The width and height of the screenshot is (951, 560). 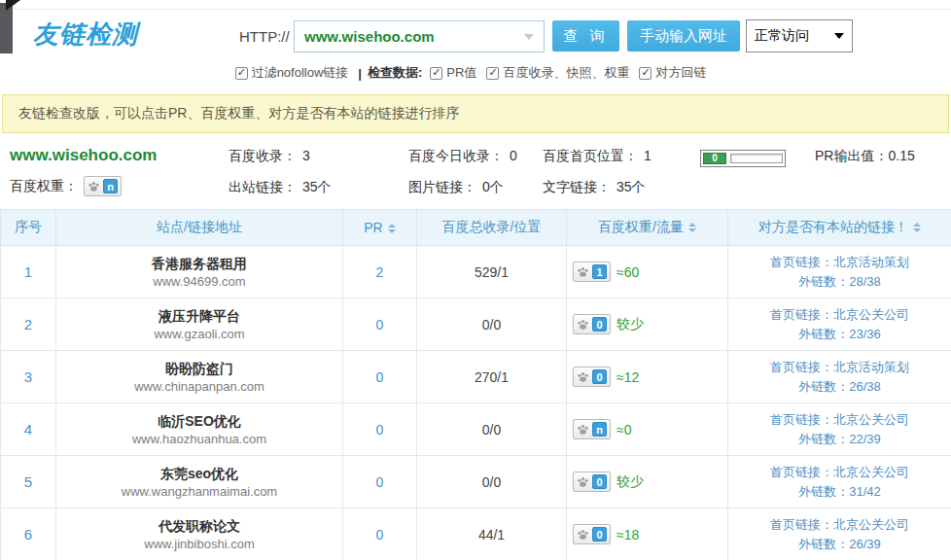 What do you see at coordinates (456, 188) in the screenshot?
I see `stat-image-links: 图片链接：0个` at bounding box center [456, 188].